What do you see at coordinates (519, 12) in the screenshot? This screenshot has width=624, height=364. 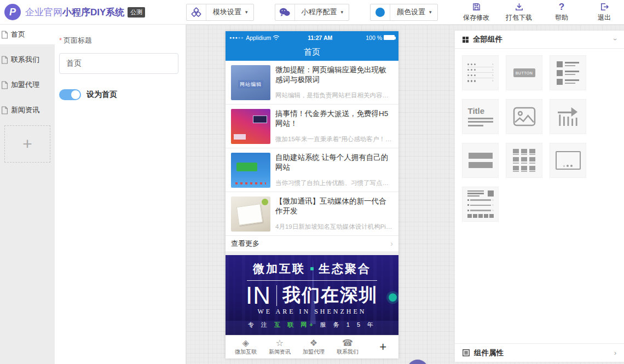 I see `package-download-button: 打包下载` at bounding box center [519, 12].